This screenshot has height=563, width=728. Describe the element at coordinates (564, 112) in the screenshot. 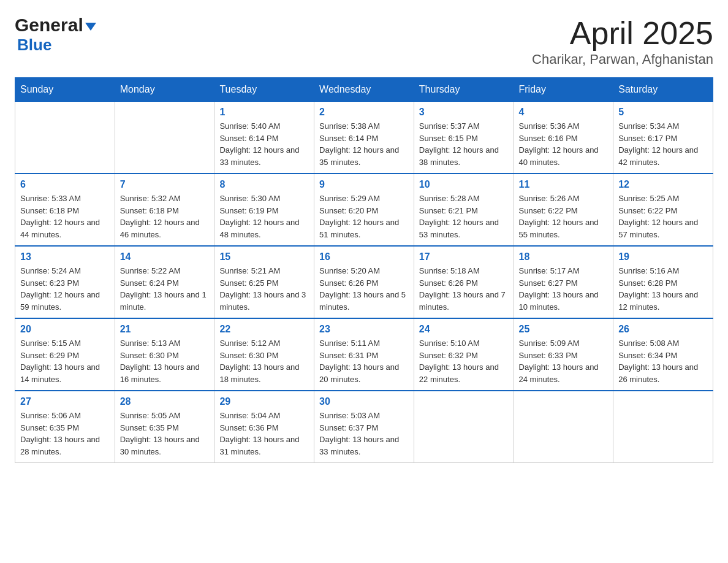

I see `day-number: 4` at that location.